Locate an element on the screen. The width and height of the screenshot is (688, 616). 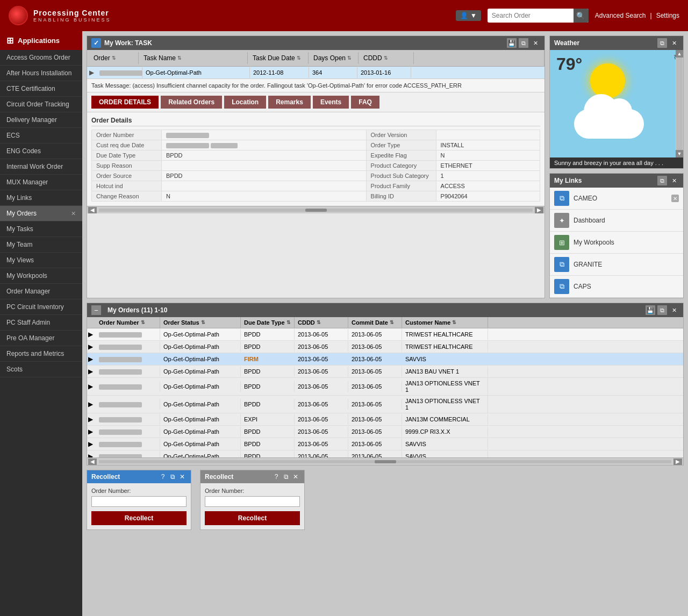
sidebar-item-my-workpools: My Workpools is located at coordinates (41, 276).